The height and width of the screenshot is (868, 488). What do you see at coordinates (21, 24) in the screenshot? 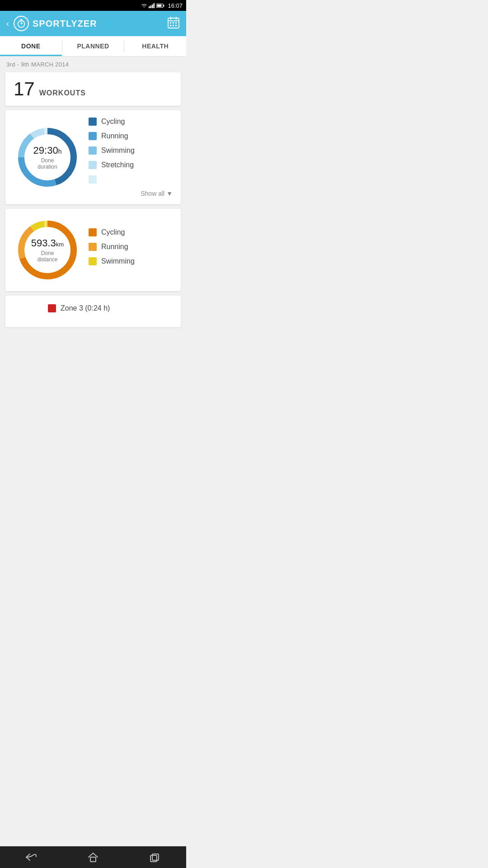
I see `logo-circle` at bounding box center [21, 24].